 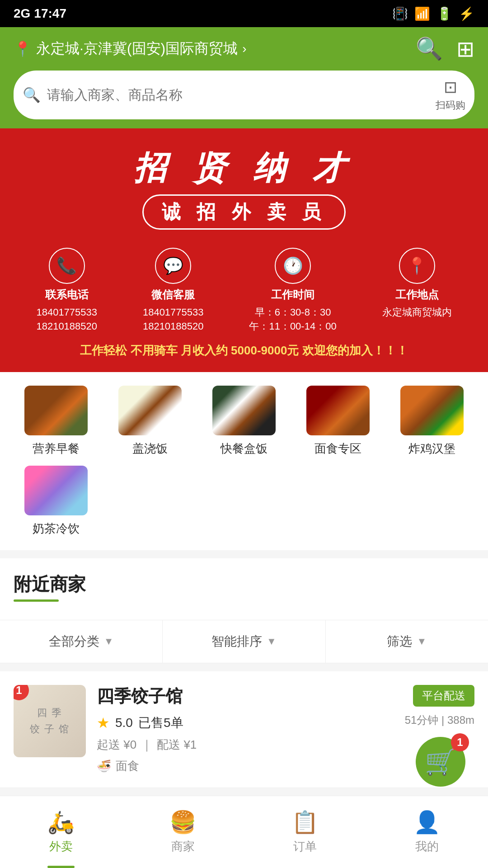 What do you see at coordinates (36, 600) in the screenshot?
I see `title-underline` at bounding box center [36, 600].